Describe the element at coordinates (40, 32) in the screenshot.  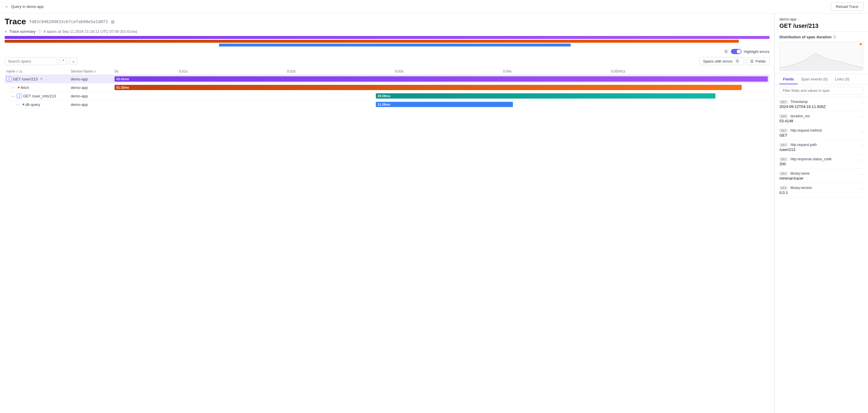
I see `summary-info-icon: ⓘ` at that location.